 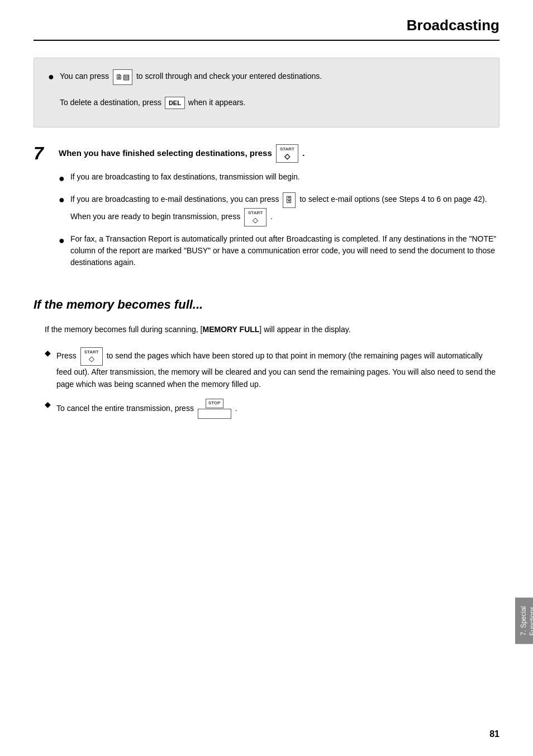 What do you see at coordinates (289, 200) in the screenshot?
I see `email-options-button-icon: 🗄` at bounding box center [289, 200].